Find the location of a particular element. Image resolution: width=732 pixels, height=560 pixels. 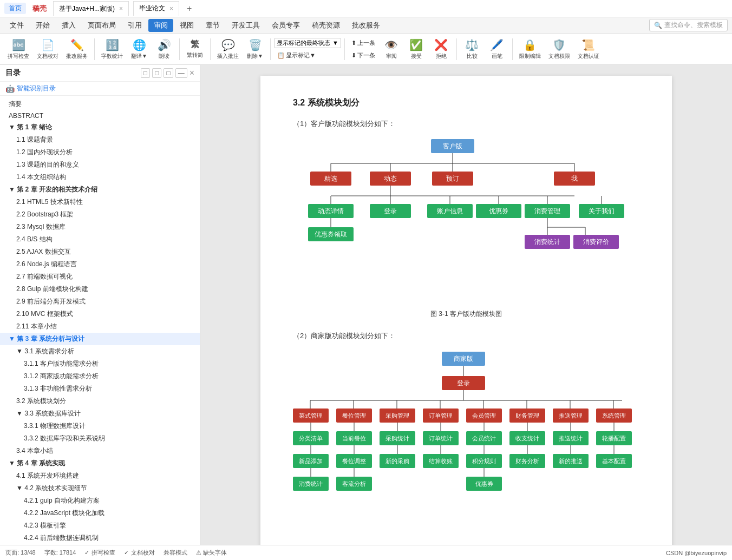

menu-bar: 文件 开始 插入 页面布局 引用 审阅 视图 章节 开发工具 会员专享 稿壳资源… is located at coordinates (366, 25).